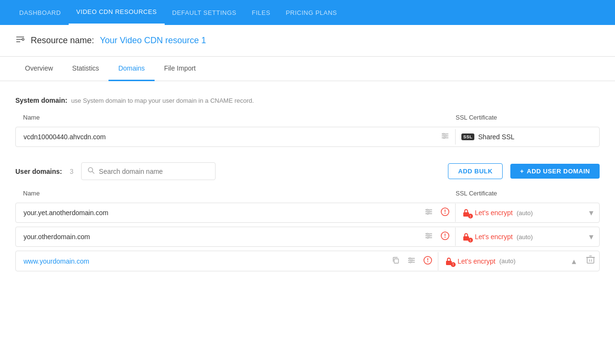 Image resolution: width=615 pixels, height=364 pixels. What do you see at coordinates (445, 213) in the screenshot?
I see `domain-1-info-icon` at bounding box center [445, 213].